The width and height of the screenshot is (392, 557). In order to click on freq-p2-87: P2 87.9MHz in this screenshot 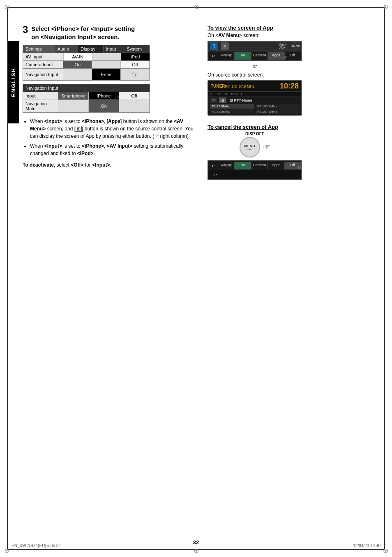, I will do `click(232, 106)`.